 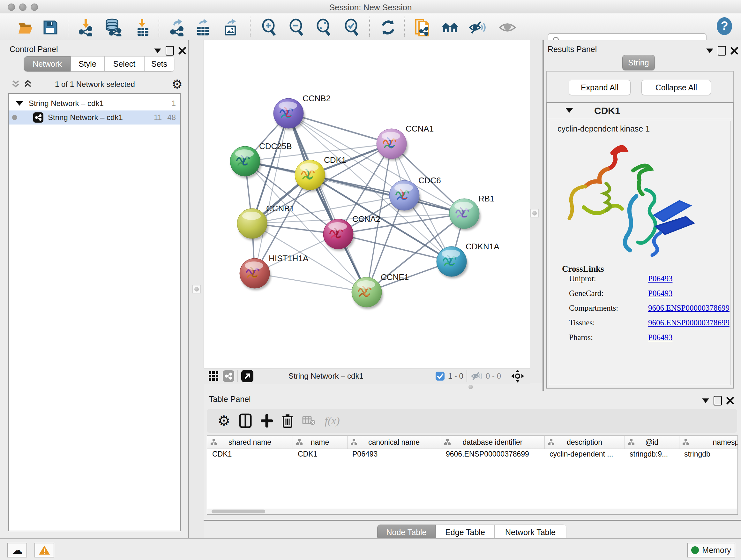 I want to click on tab-node-table: Node Table, so click(x=406, y=532).